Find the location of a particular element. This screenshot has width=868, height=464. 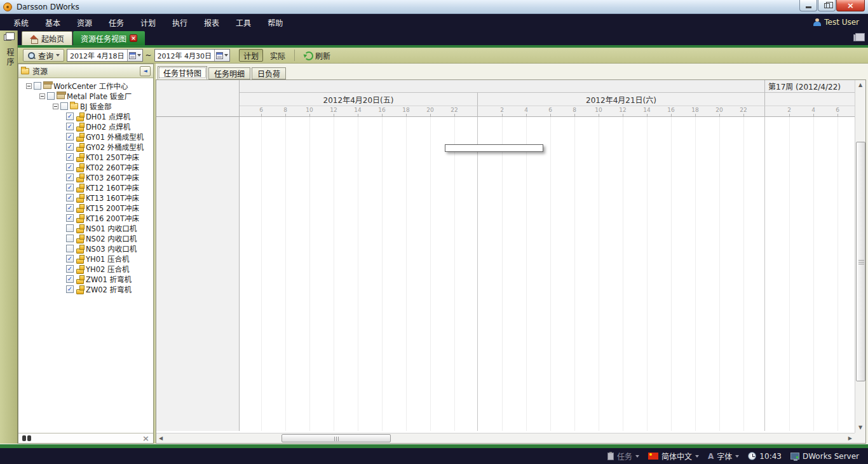

user-indicator: Test User is located at coordinates (836, 22).